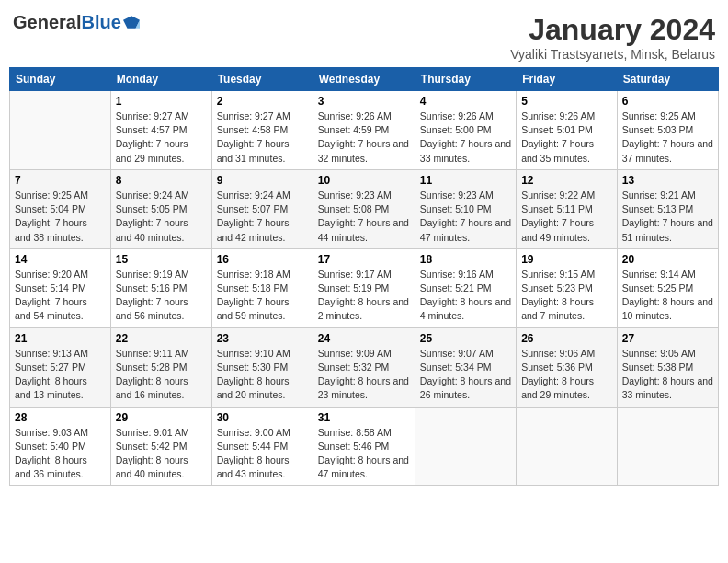 The width and height of the screenshot is (728, 563). Describe the element at coordinates (61, 79) in the screenshot. I see `col-header-sunday: Sunday` at that location.